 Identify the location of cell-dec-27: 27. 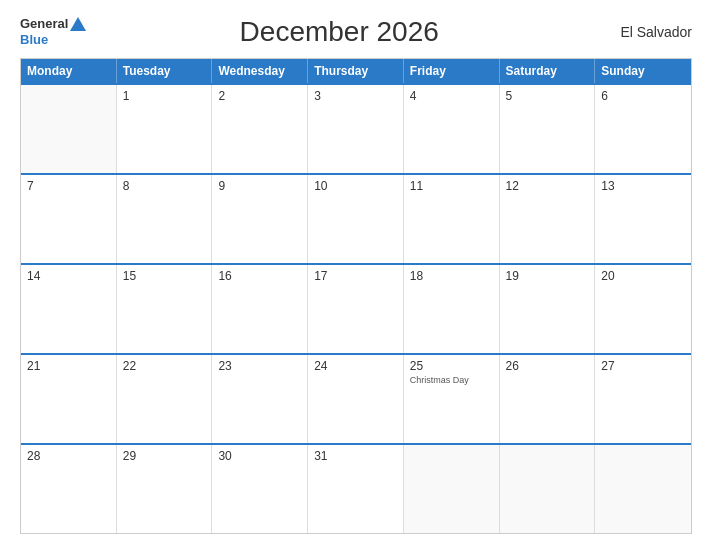
(643, 399).